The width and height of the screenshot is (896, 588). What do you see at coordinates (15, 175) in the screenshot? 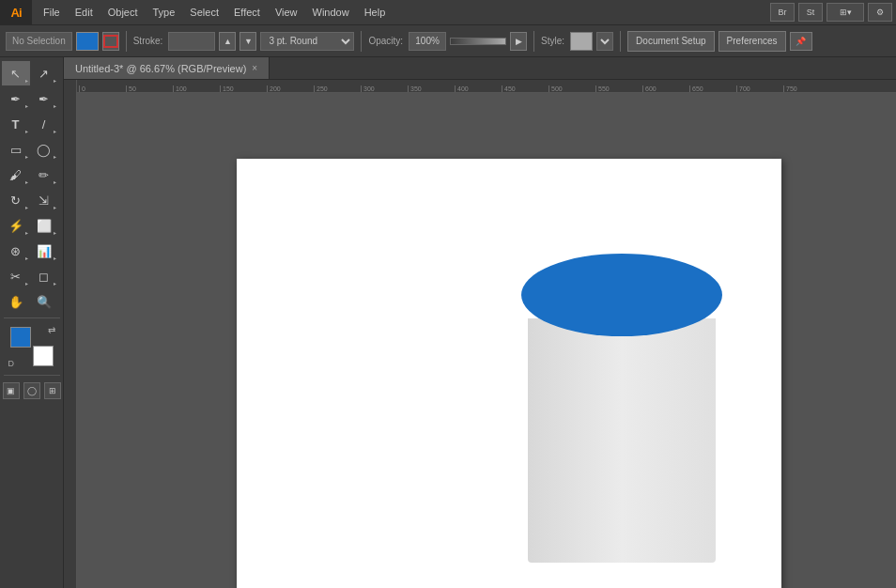
I see `paintbrush-icon: 🖌` at bounding box center [15, 175].